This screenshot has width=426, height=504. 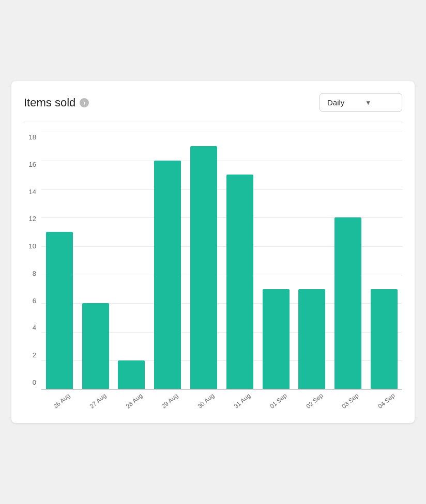 What do you see at coordinates (84, 103) in the screenshot?
I see `info-icon: i` at bounding box center [84, 103].